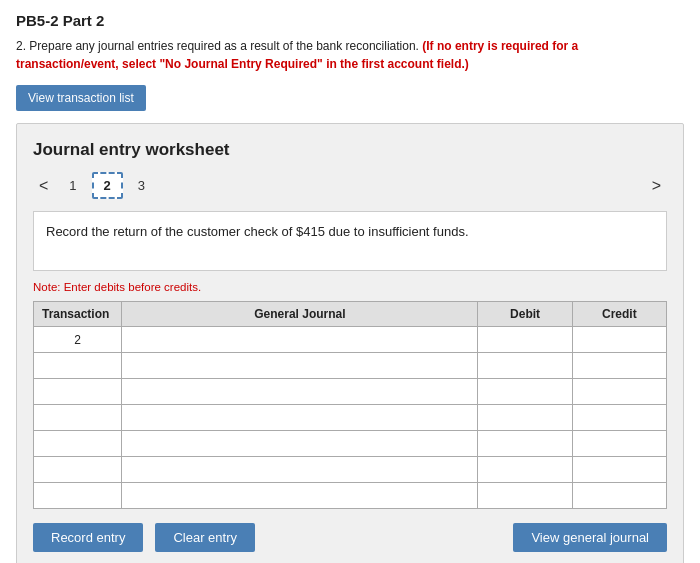 This screenshot has height=563, width=700. I want to click on transaction-cell: 2, so click(78, 340).